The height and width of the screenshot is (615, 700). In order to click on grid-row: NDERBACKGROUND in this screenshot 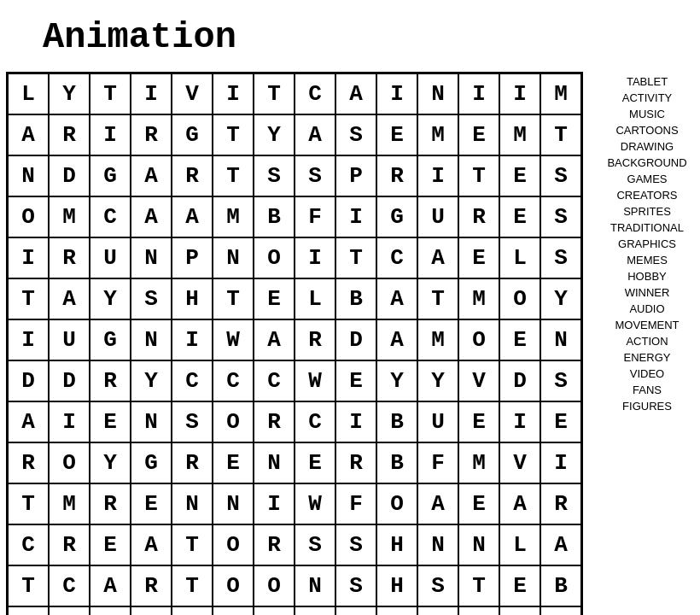, I will do `click(295, 611)`.